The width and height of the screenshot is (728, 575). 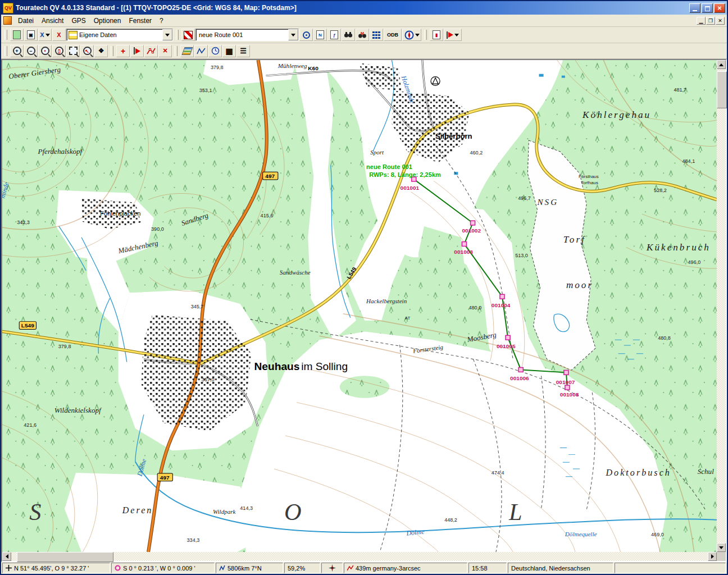 I want to click on show-position-button, so click(x=306, y=35).